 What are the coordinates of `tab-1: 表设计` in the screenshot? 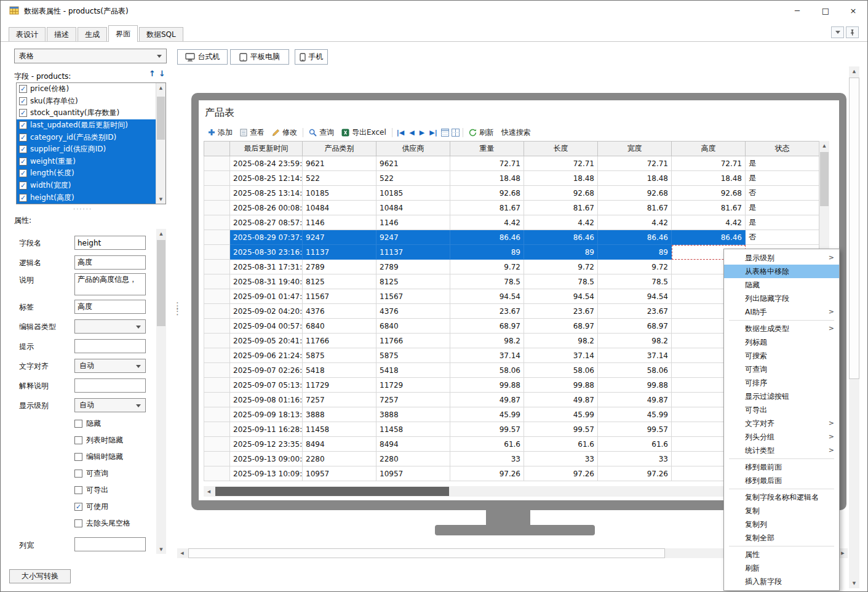 It's located at (27, 34).